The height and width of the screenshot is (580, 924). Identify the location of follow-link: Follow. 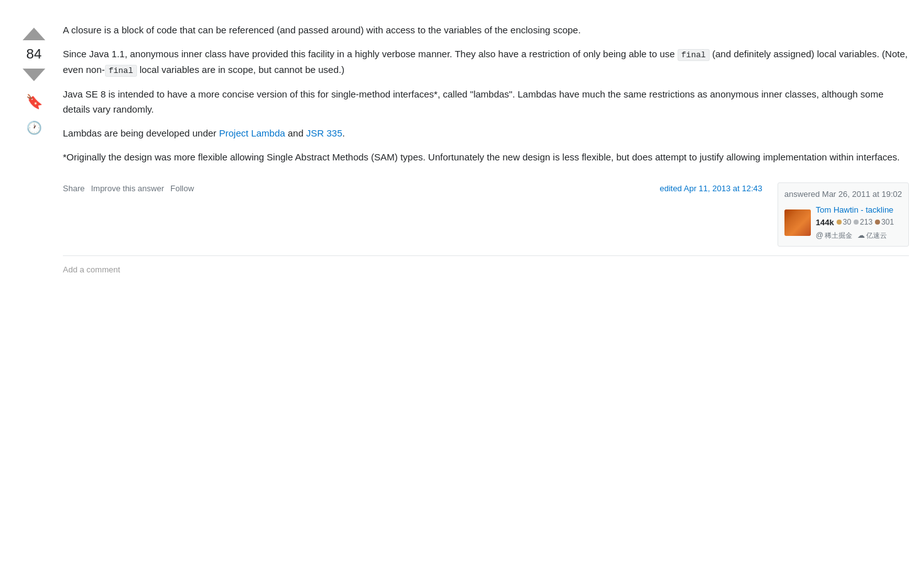
(182, 189).